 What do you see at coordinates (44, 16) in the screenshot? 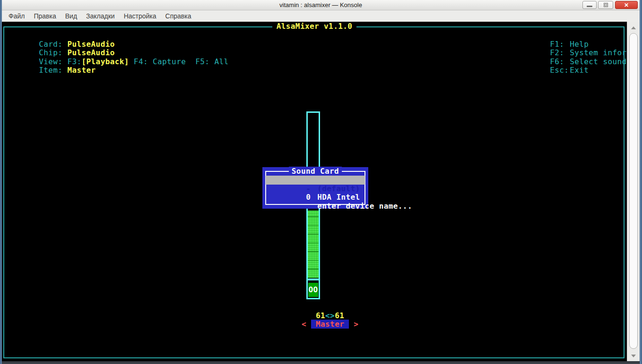
I see `menu-item-edit: Правка` at bounding box center [44, 16].